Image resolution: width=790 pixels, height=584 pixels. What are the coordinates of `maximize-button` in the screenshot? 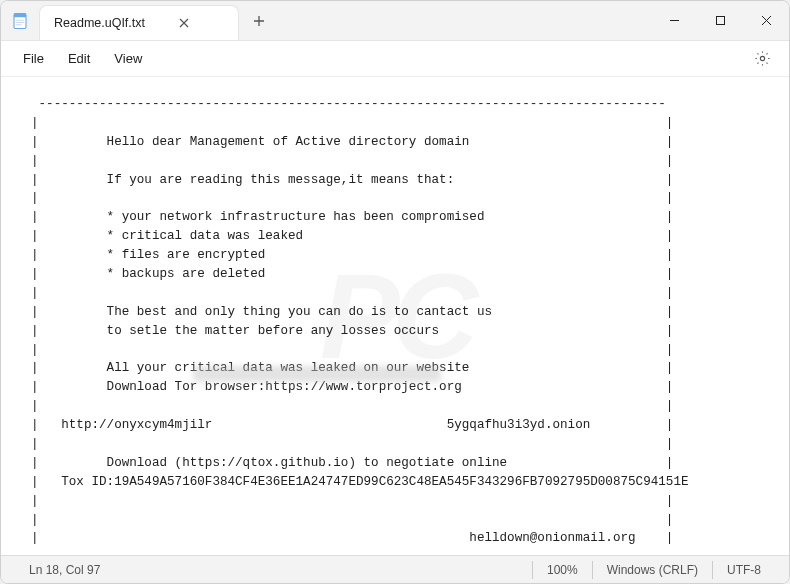 It's located at (720, 20).